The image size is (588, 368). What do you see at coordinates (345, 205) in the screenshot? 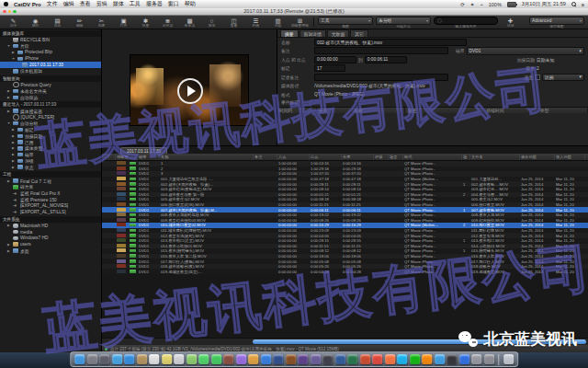
I see `table-row: DVD1006-街口夜景(灯光).MOV0:00:00:000:00:11:25…` at bounding box center [345, 205].